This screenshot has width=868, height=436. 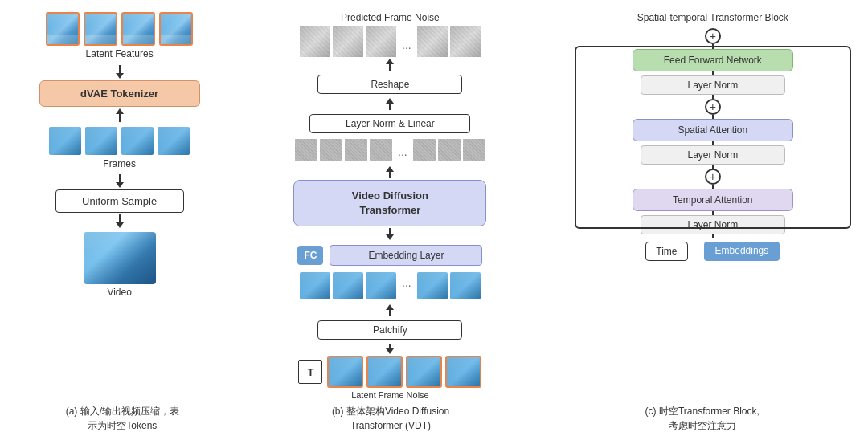 What do you see at coordinates (391, 411) in the screenshot?
I see `caption-b-line1: (b) 整体架构Video Diffusion` at bounding box center [391, 411].